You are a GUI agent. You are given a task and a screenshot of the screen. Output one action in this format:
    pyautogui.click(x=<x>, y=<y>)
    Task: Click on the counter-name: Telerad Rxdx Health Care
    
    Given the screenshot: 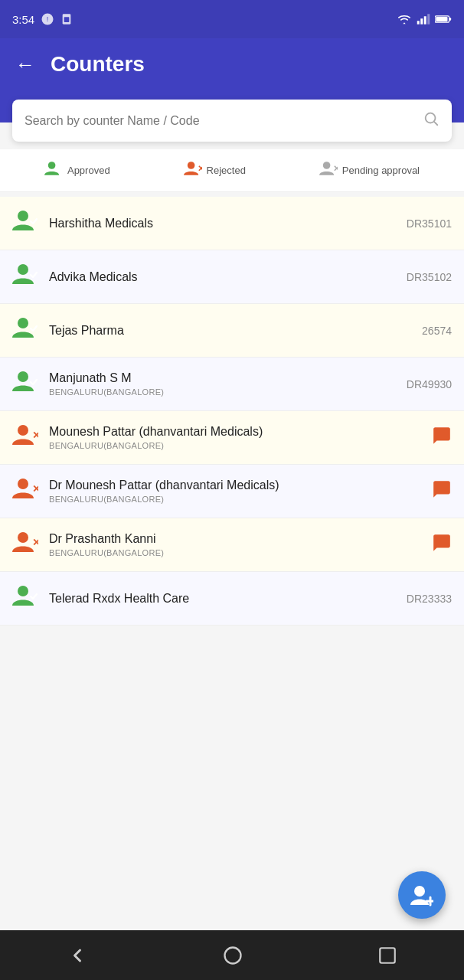 What is the action you would take?
    pyautogui.click(x=228, y=599)
    